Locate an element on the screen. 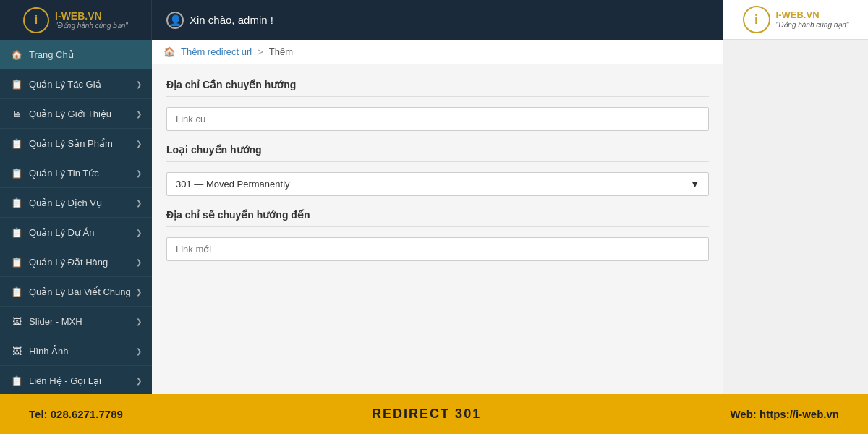 This screenshot has width=868, height=434. form-section-field1: Địa chỉ Cần chuyển hướng is located at coordinates (438, 105).